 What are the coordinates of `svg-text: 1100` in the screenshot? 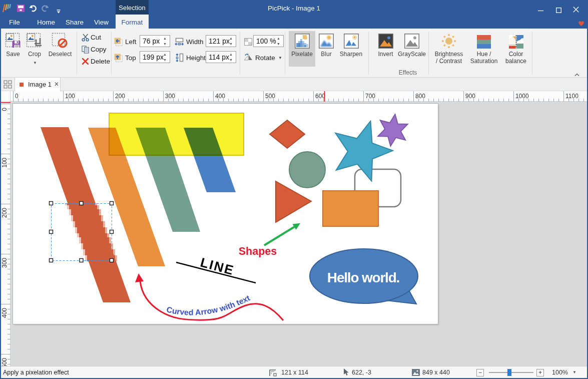 It's located at (572, 96).